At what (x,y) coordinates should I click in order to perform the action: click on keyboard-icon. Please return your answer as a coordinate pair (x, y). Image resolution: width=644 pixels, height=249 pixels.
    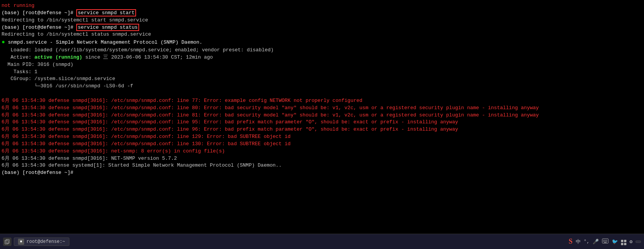
    Looking at the image, I should click on (605, 242).